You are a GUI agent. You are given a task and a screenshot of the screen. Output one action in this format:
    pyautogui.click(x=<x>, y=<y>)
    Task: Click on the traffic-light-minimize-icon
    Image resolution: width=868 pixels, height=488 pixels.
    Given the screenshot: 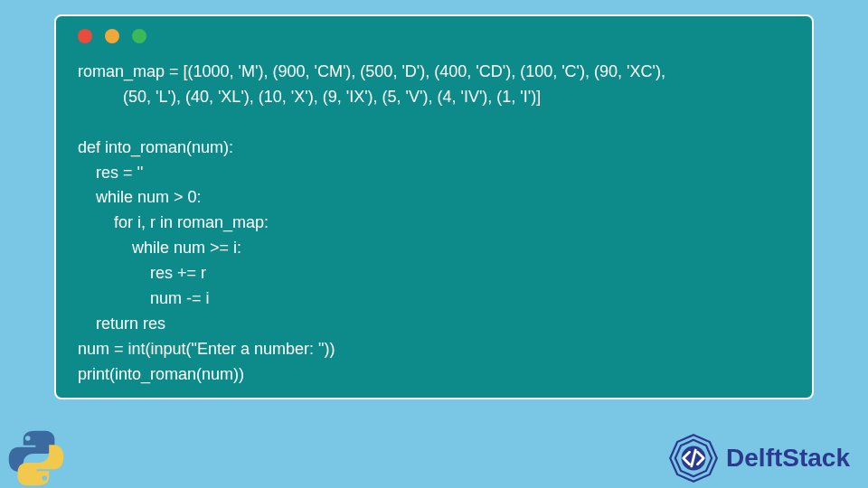 What is the action you would take?
    pyautogui.click(x=112, y=36)
    